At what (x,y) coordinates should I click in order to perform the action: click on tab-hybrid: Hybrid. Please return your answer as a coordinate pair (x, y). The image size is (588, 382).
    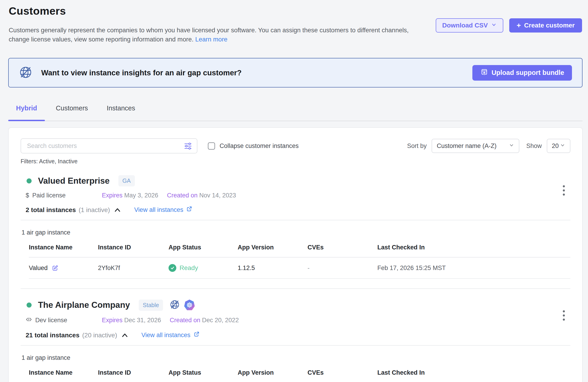
    Looking at the image, I should click on (27, 108).